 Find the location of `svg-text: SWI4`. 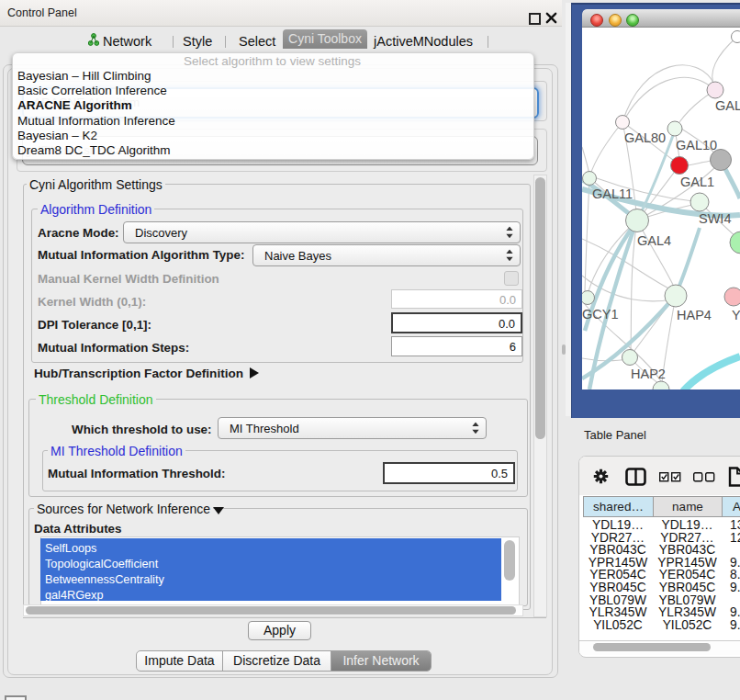

svg-text: SWI4 is located at coordinates (714, 219).